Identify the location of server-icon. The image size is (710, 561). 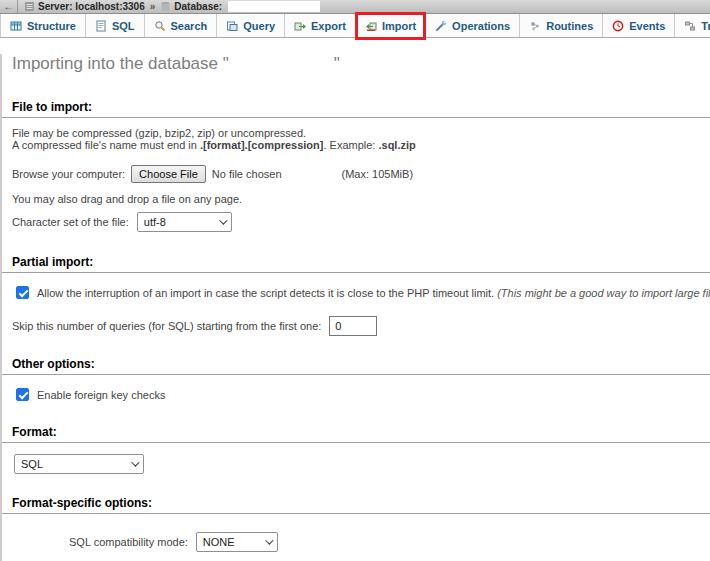
(30, 6).